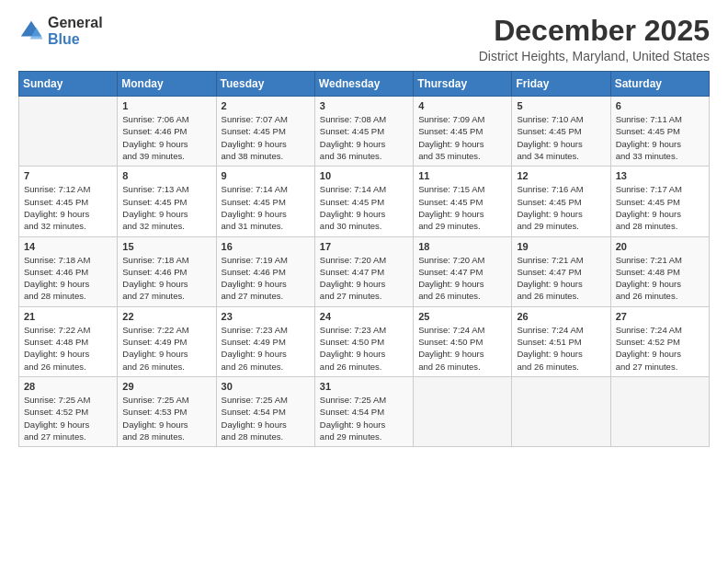 The height and width of the screenshot is (563, 728). What do you see at coordinates (266, 386) in the screenshot?
I see `day-number: 30` at bounding box center [266, 386].